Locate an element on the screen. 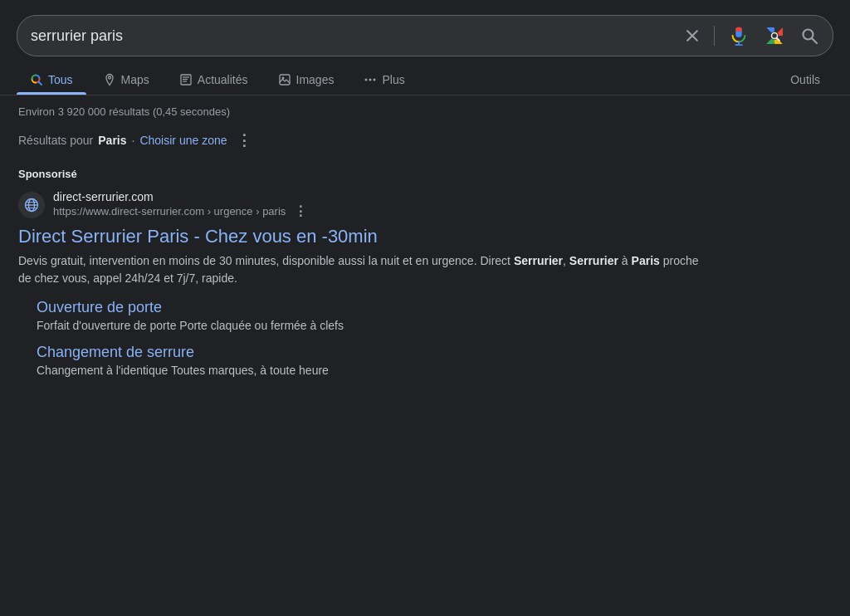 The width and height of the screenshot is (850, 616). tab-tous-label: Tous is located at coordinates (61, 80).